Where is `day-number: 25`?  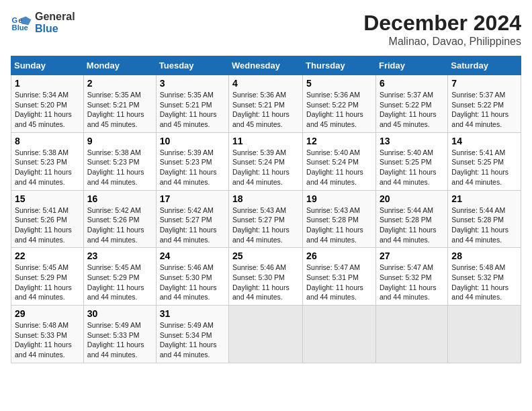 day-number: 25 is located at coordinates (266, 256).